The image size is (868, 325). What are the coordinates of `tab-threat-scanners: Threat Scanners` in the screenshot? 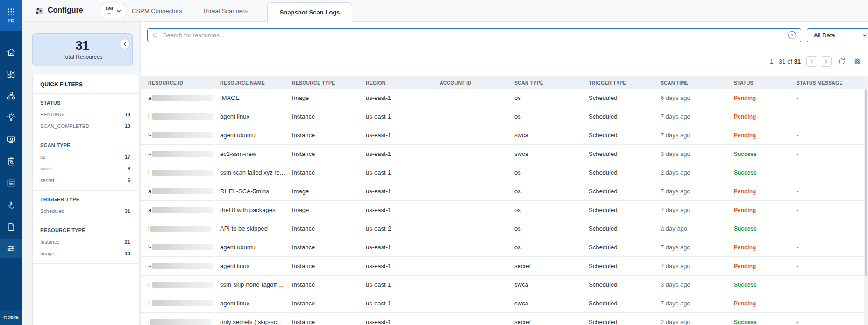 It's located at (225, 11).